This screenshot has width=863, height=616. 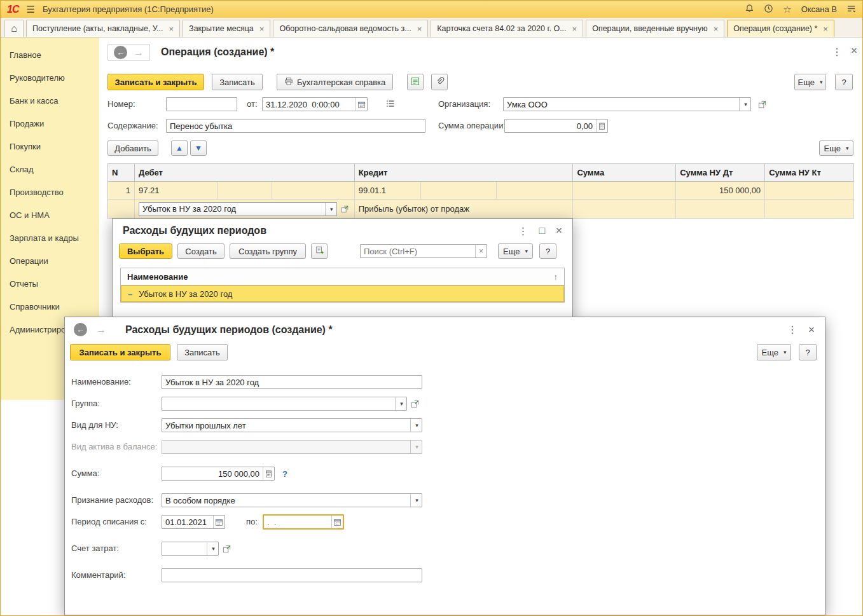 I want to click on date-input, so click(x=309, y=104).